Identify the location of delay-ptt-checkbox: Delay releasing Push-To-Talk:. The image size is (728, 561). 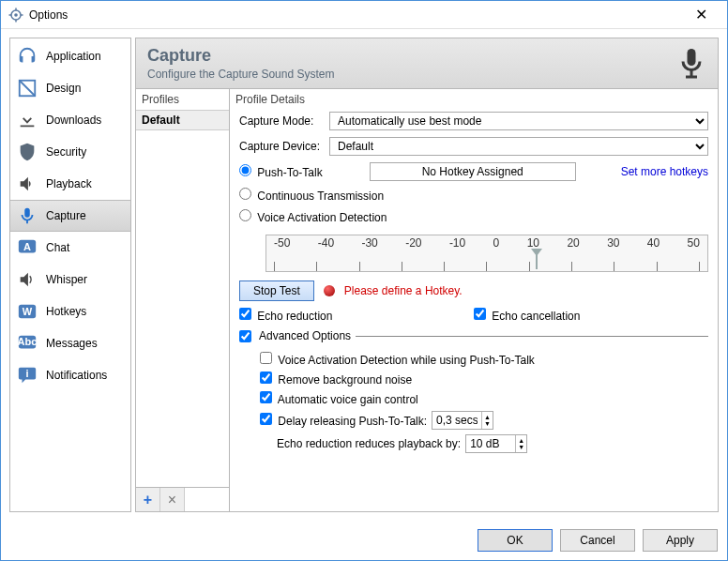
(343, 420).